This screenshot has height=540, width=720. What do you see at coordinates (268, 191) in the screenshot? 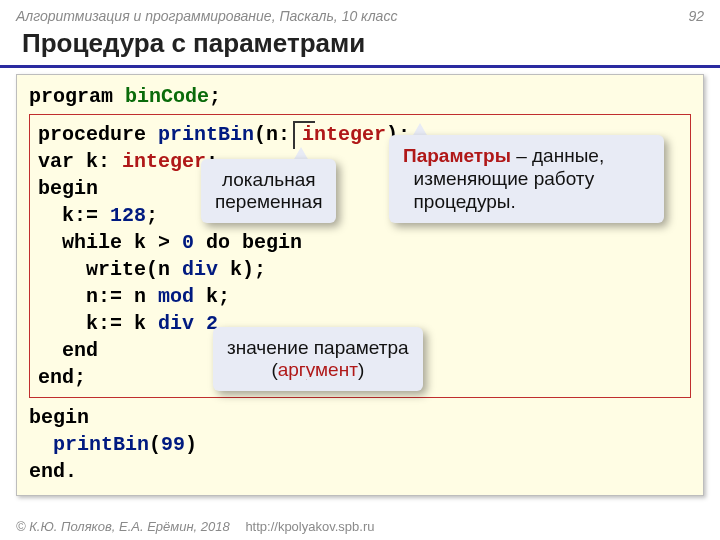
I see `callout-local-variable: локальная переменная` at bounding box center [268, 191].